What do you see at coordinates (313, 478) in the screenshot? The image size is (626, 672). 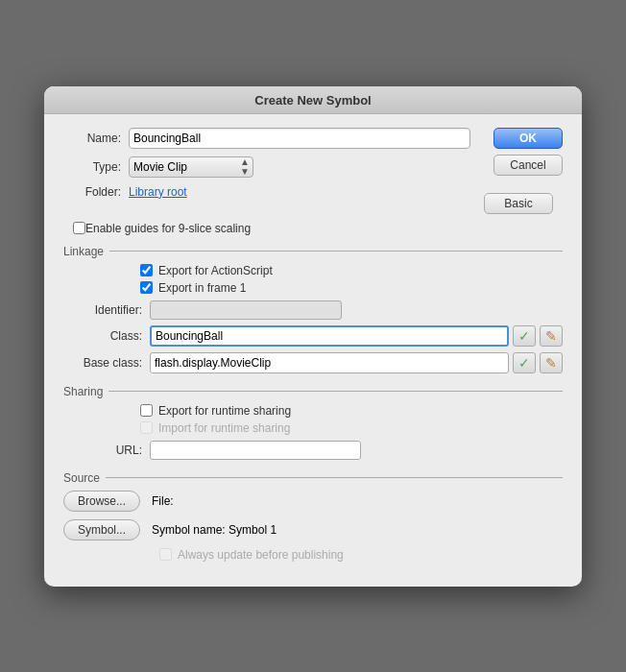 I see `source-section-label: Source` at bounding box center [313, 478].